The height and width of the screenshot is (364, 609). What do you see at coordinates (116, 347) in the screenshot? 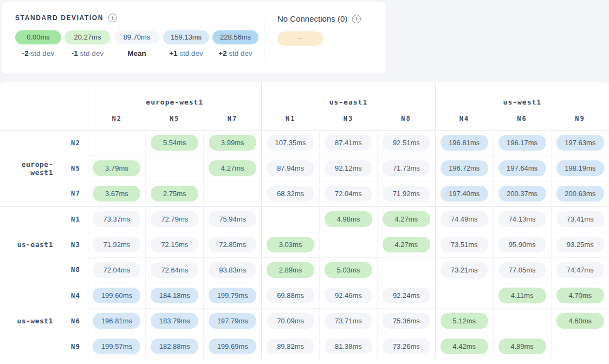
I see `latency-value-pill: 199.57ms` at bounding box center [116, 347].